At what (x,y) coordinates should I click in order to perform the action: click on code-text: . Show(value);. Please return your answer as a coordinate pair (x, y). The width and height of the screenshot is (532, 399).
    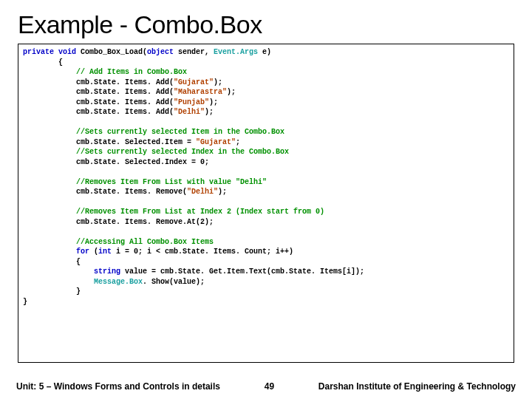
    Looking at the image, I should click on (174, 282).